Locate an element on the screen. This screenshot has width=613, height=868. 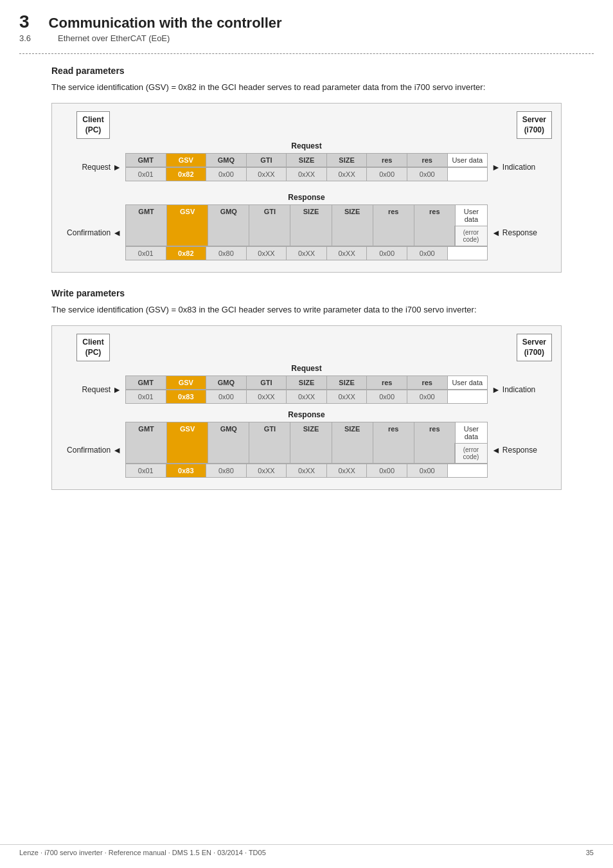
read-req-val-gmq: 0x00 is located at coordinates (226, 174).